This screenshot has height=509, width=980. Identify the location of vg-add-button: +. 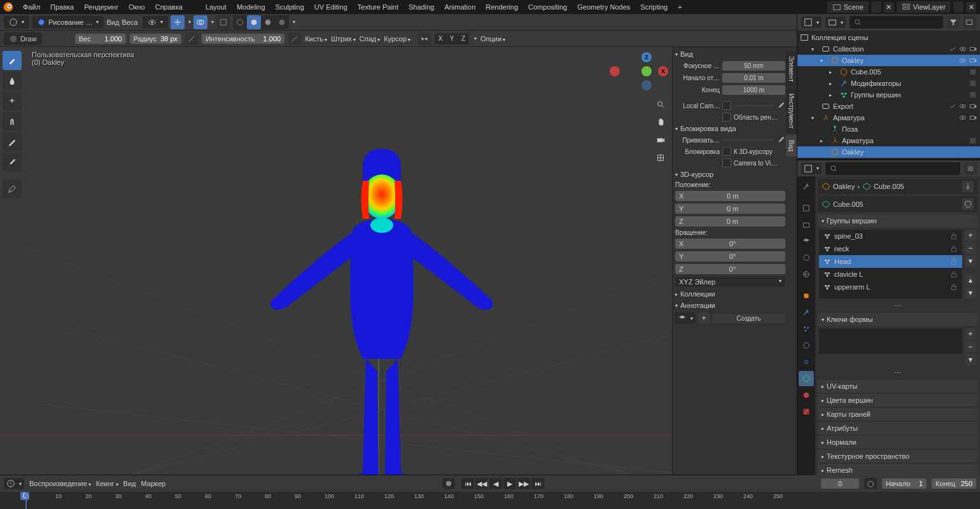
(970, 235).